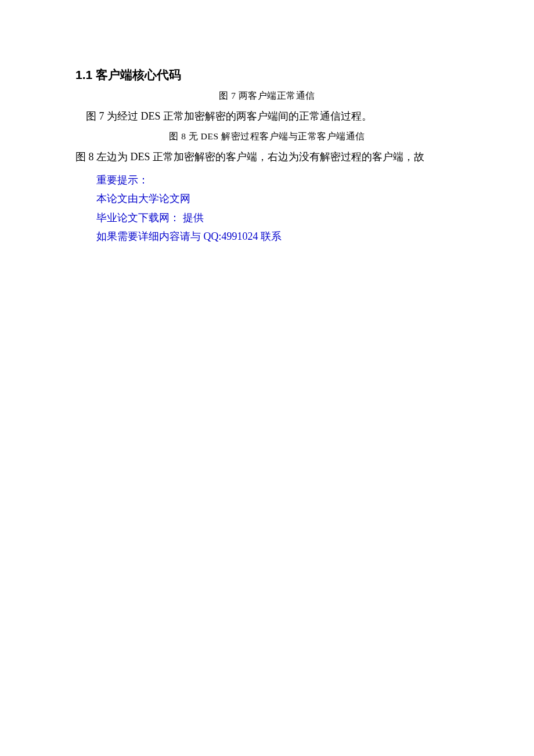  I want to click on source-line-2: 毕业论文下载网： 提供, so click(267, 218).